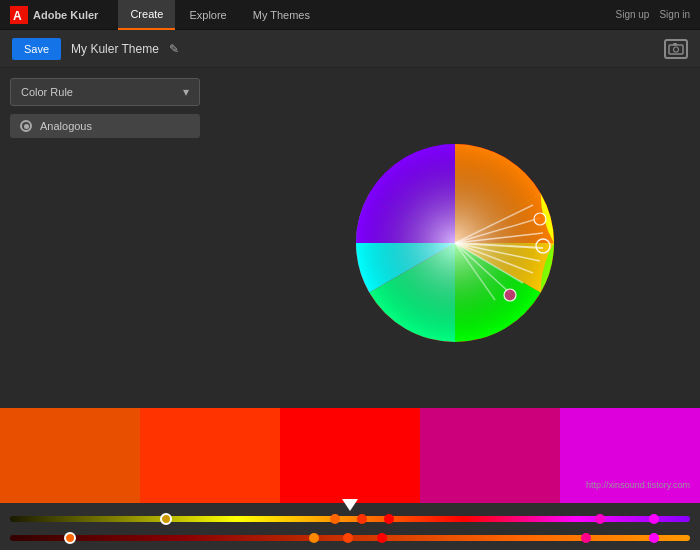  I want to click on color-rule-label: Color Rule, so click(47, 92).